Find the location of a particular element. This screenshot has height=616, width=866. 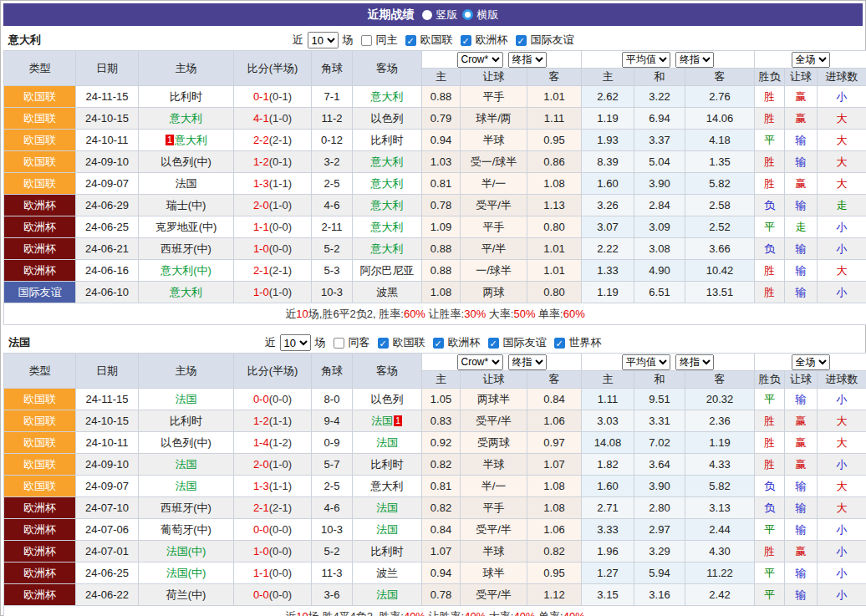

corner-cell: 3-6 is located at coordinates (333, 595).